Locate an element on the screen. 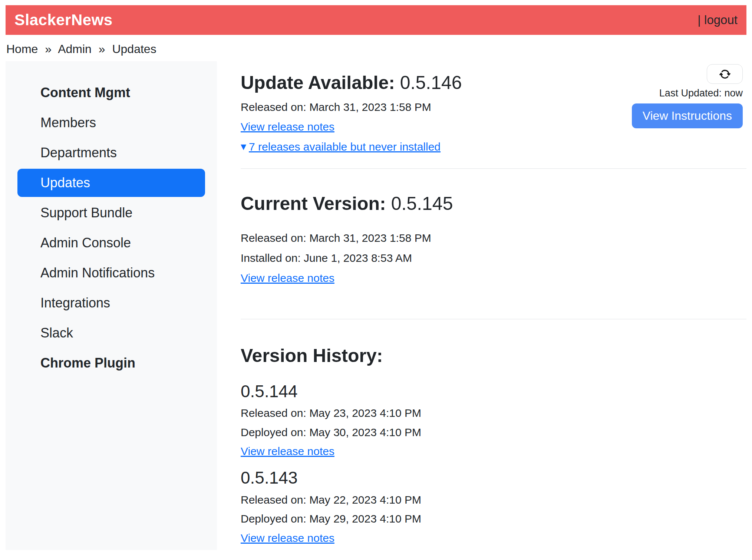  history-deployed-on: Deployed on: May 29, 2023 4:10 PM is located at coordinates (494, 519).